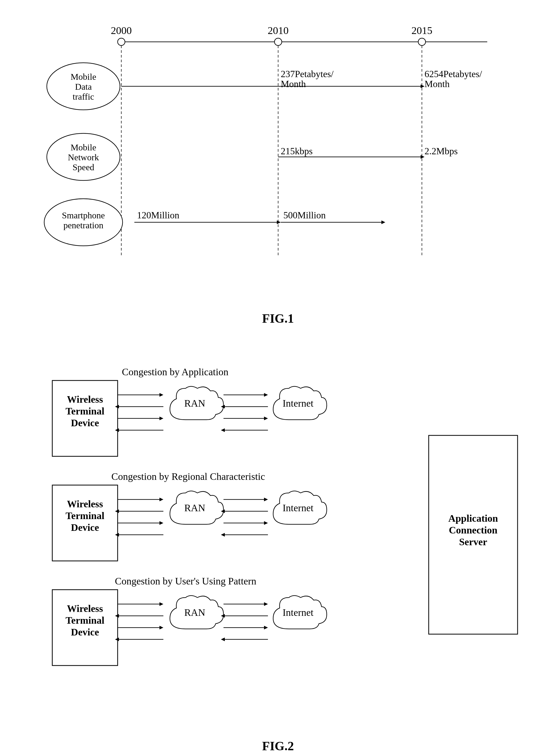  Describe the element at coordinates (422, 30) in the screenshot. I see `svg-text: 2015` at that location.